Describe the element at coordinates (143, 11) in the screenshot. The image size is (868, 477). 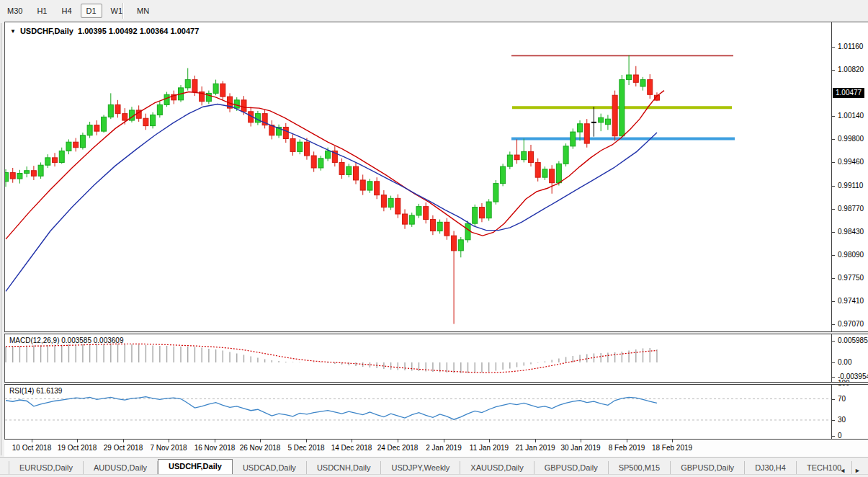
I see `timeframe-button-mn: MN` at that location.